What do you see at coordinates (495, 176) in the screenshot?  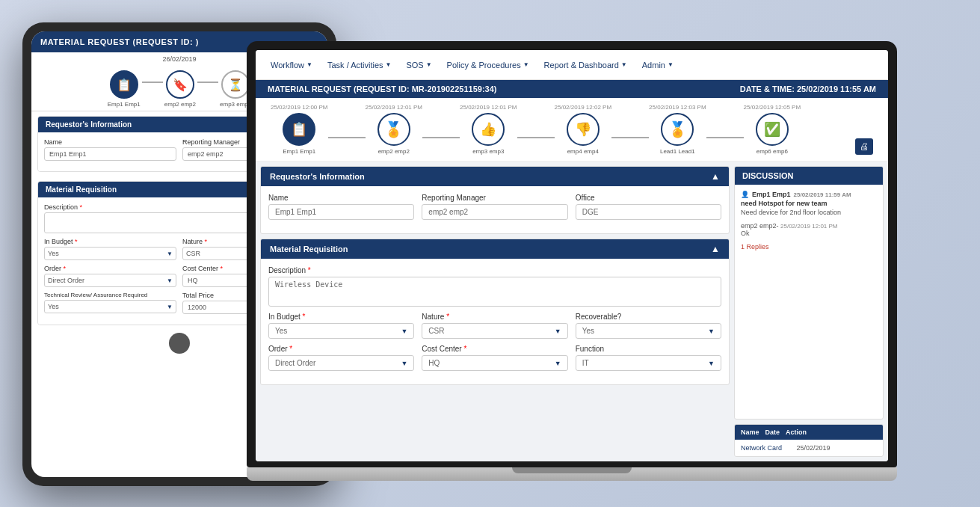 I see `requestor-panel-header: Requestor's Information ▲` at bounding box center [495, 176].